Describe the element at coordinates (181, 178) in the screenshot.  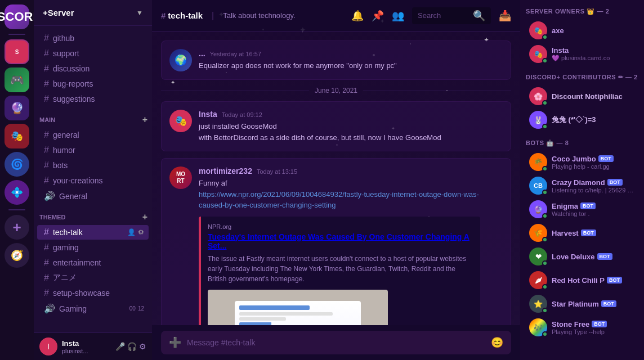
I see `message-avatar-3: MORT` at that location.